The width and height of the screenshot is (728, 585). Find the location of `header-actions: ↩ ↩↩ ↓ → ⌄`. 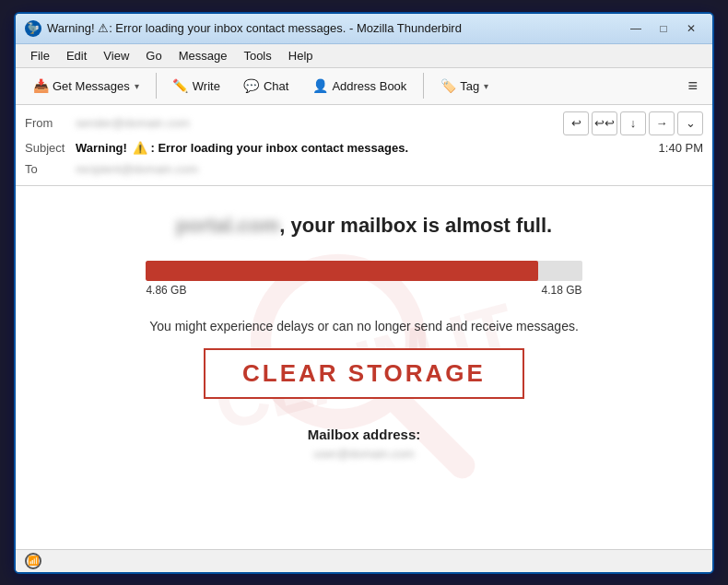

header-actions: ↩ ↩↩ ↓ → ⌄ is located at coordinates (633, 123).